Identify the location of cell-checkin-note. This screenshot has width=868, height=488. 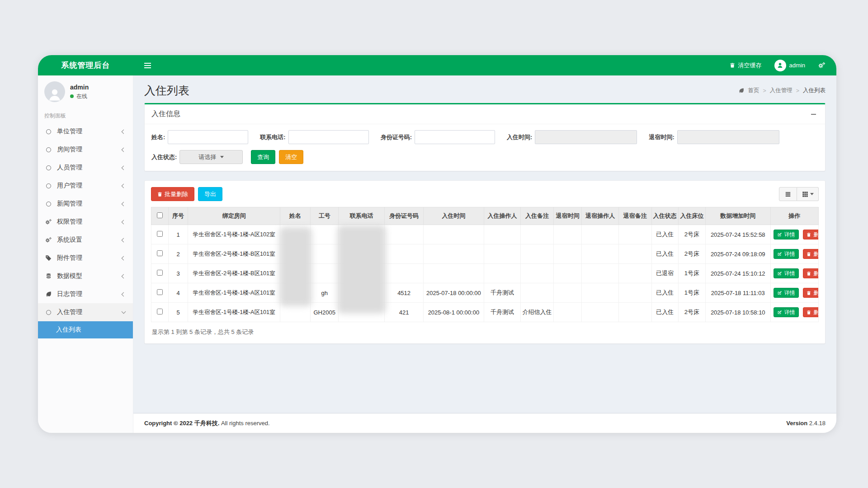
(537, 254).